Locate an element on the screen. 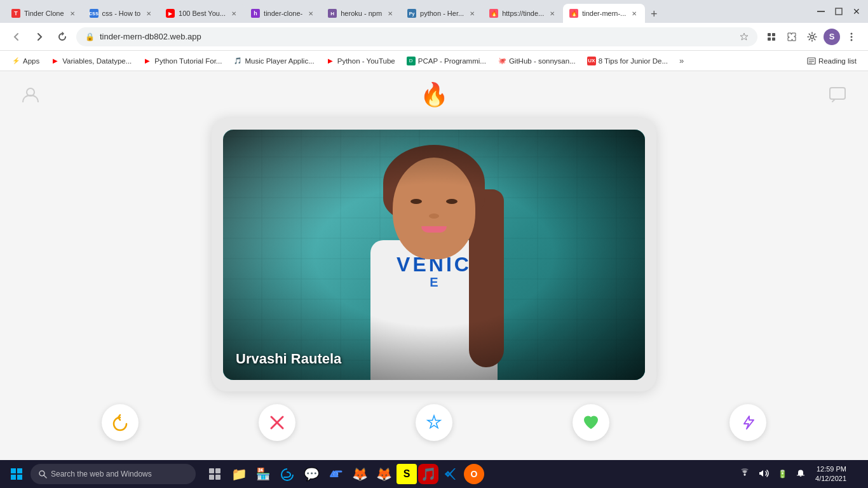 The image size is (868, 488). superlike-button is located at coordinates (434, 423).